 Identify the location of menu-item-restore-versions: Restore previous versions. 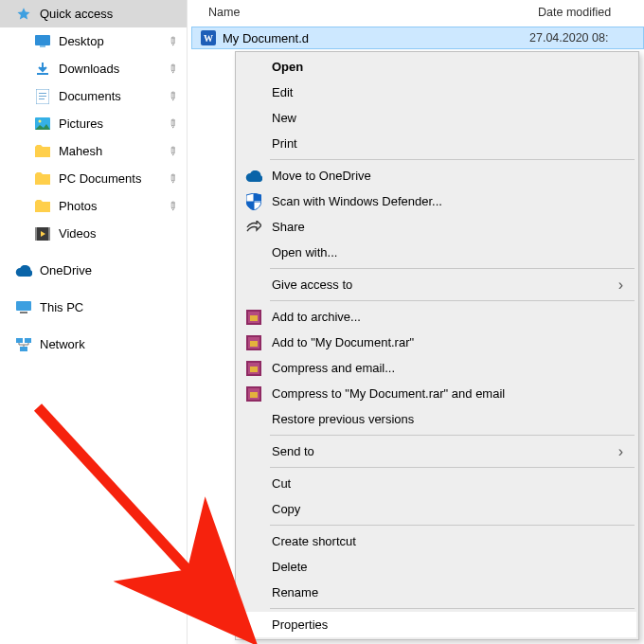
(438, 419).